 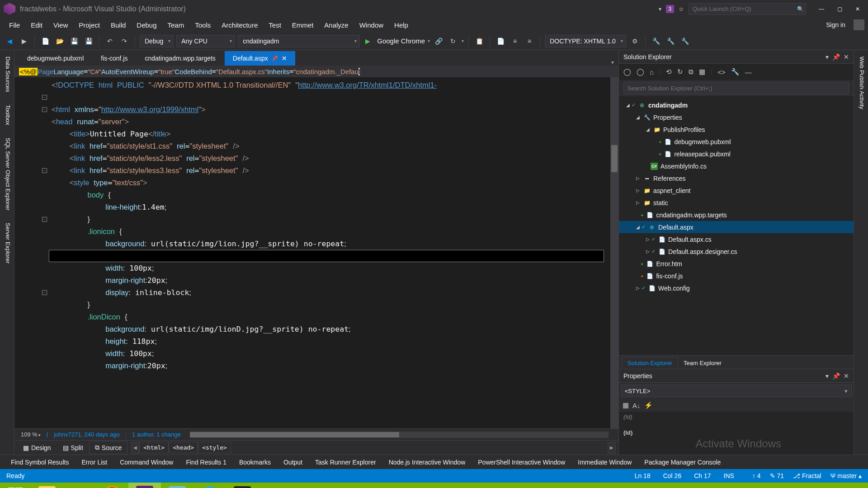 What do you see at coordinates (87, 435) in the screenshot?
I see `blame-info: johnx7271, 240 days ago` at bounding box center [87, 435].